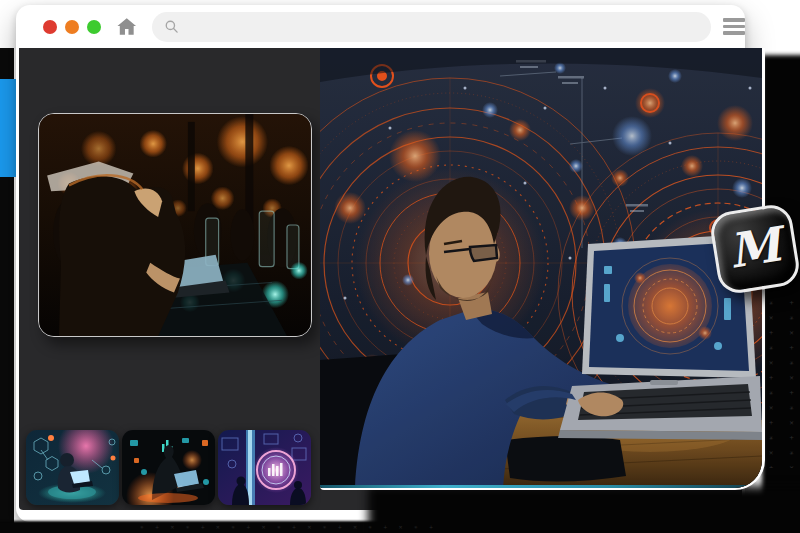  Describe the element at coordinates (50, 27) in the screenshot. I see `close-button` at that location.